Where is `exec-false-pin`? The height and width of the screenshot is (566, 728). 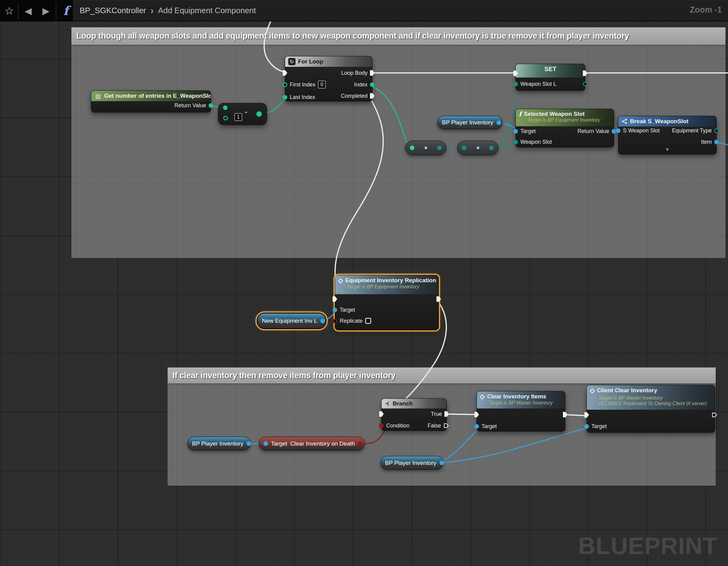
exec-false-pin is located at coordinates (446, 426).